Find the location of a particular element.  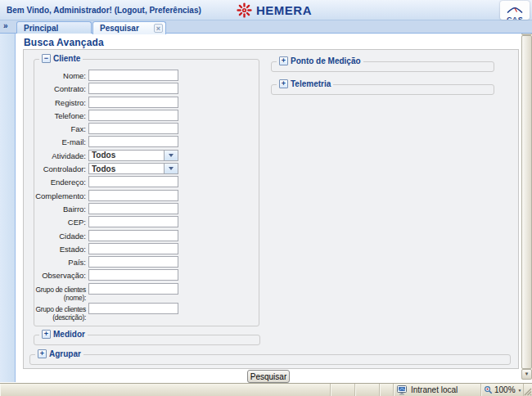

form-row: Observação: is located at coordinates (147, 276).